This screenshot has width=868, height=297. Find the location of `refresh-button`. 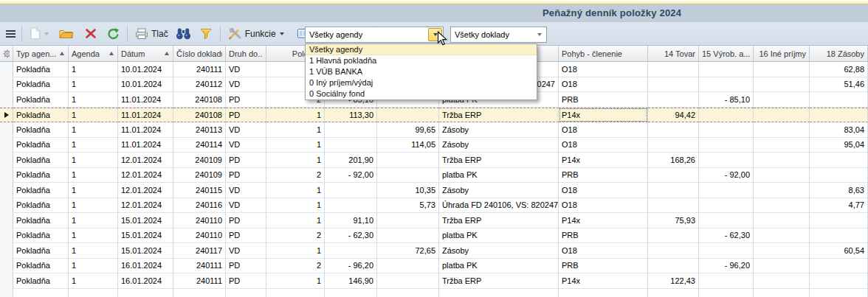

refresh-button is located at coordinates (113, 34).